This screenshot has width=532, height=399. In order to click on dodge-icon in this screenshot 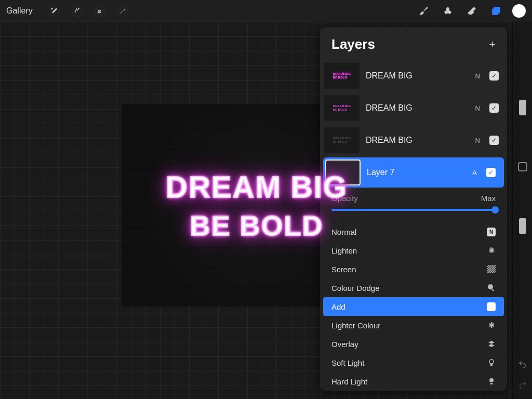, I will do `click(491, 288)`.